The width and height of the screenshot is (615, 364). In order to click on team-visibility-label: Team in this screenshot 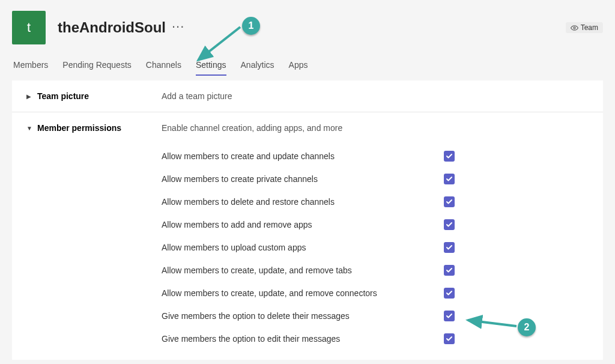, I will do `click(590, 28)`.